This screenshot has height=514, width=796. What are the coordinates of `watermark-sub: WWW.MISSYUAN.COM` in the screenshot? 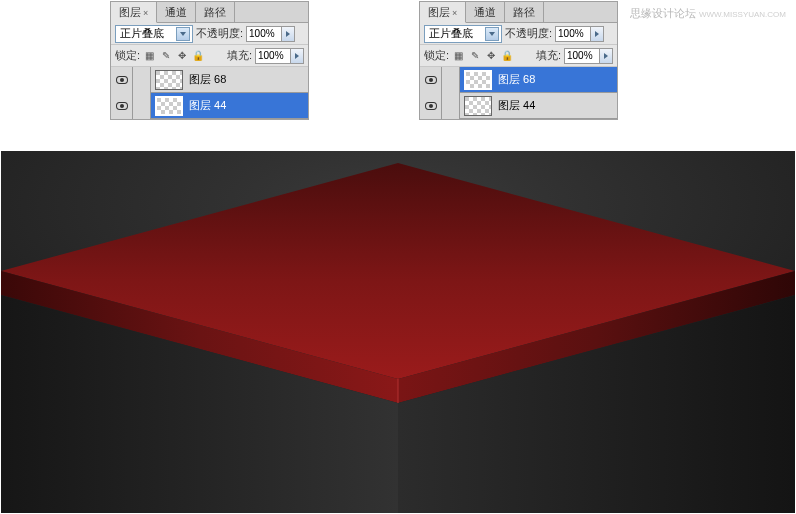 It's located at (742, 14).